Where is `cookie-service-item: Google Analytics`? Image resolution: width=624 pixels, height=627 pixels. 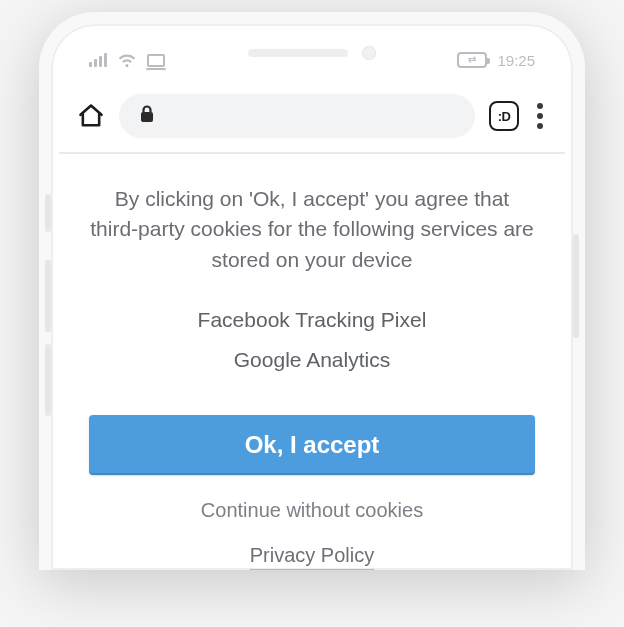 cookie-service-item: Google Analytics is located at coordinates (312, 360).